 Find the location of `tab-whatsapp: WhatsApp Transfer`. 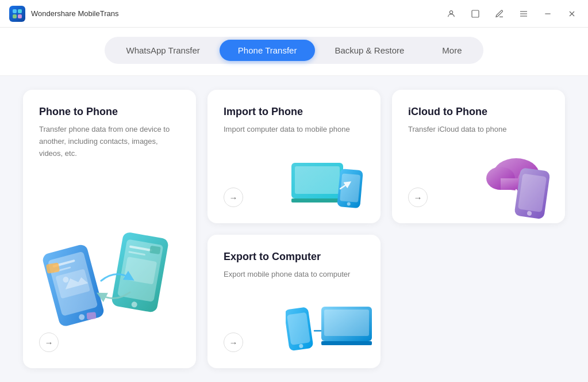

tab-whatsapp: WhatsApp Transfer is located at coordinates (163, 51).